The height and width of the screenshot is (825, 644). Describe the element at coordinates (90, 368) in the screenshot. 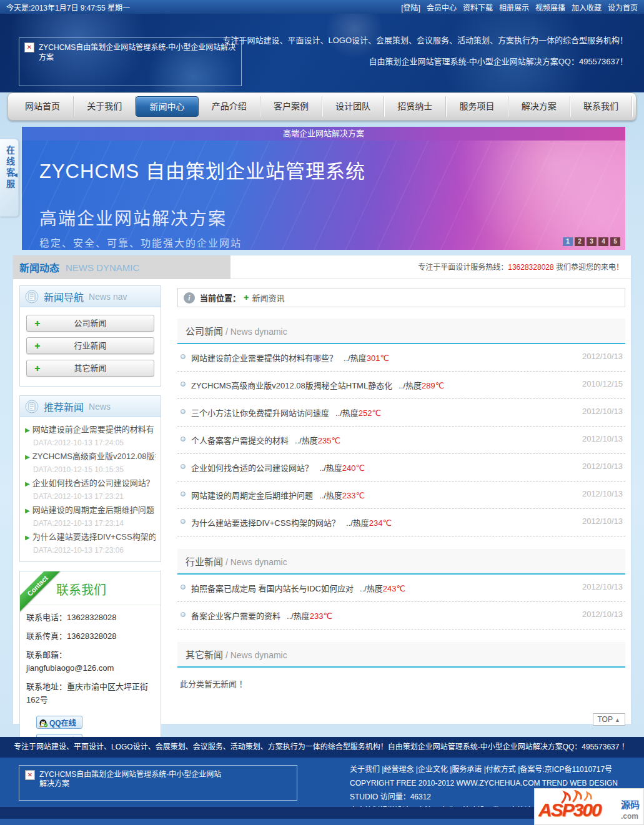

I see `category-button: ✚其它新闻` at that location.